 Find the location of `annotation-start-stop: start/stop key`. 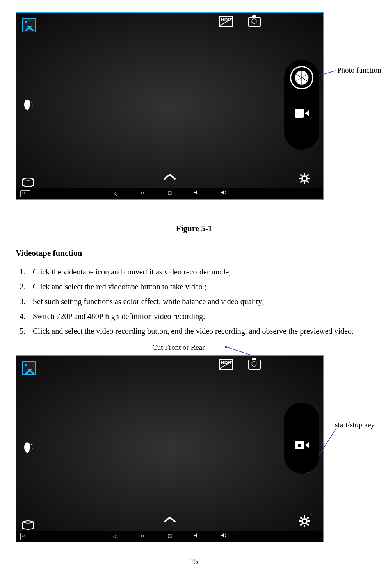

annotation-start-stop: start/stop key is located at coordinates (355, 425).